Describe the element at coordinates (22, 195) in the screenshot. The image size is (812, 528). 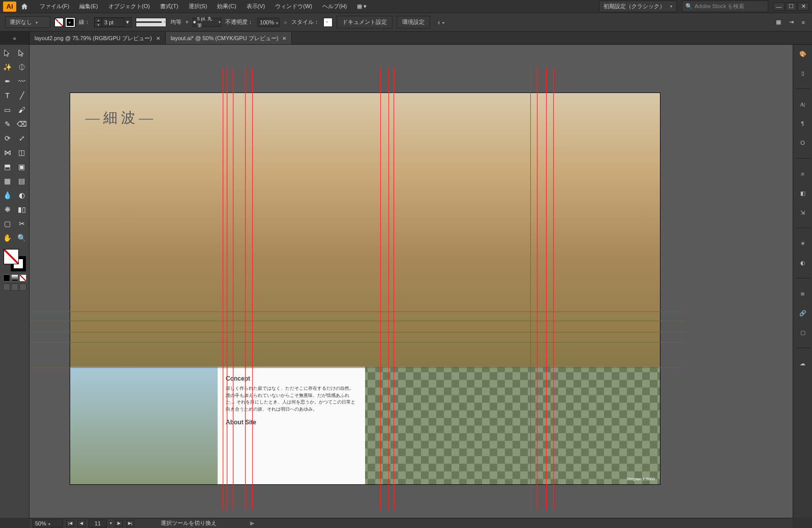
I see `blend-tool: ◐` at that location.